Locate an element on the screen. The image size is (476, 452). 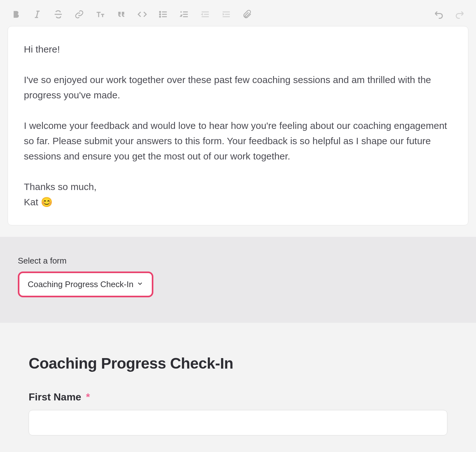
field-label-first-name: First Name * is located at coordinates (238, 397).